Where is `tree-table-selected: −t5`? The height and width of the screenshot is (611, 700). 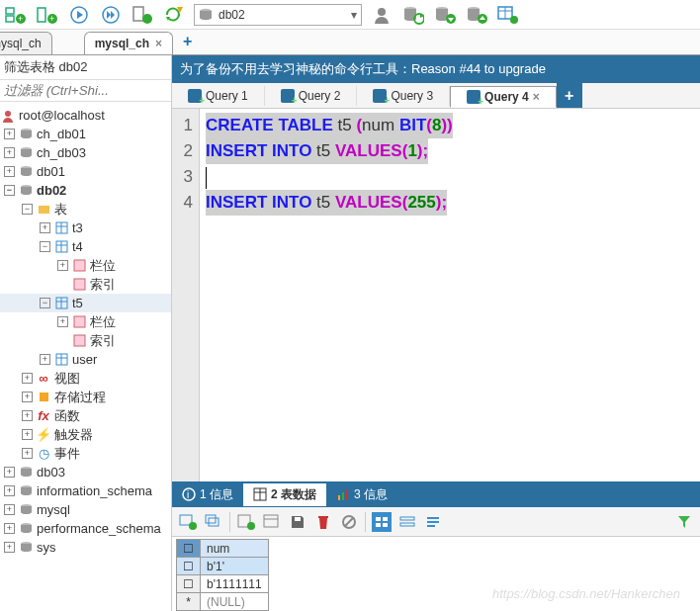
tree-table-selected: −t5 is located at coordinates (85, 303).